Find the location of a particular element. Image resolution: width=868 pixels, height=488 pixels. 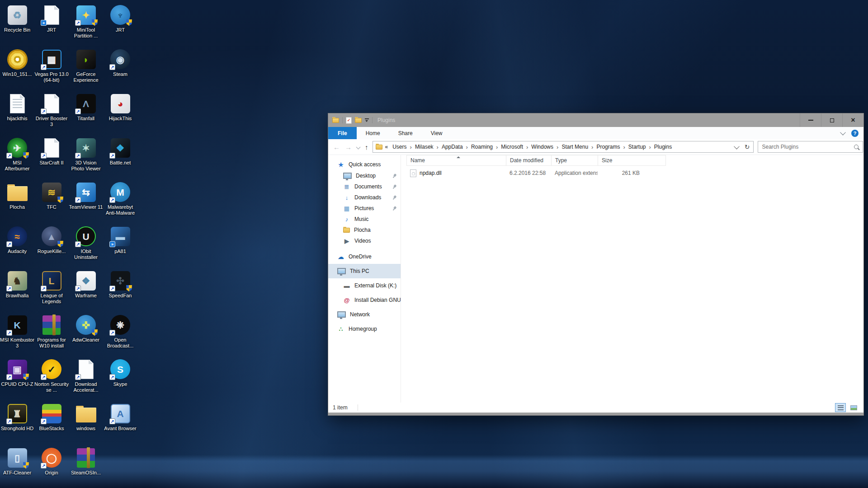

hijackthis-app: ◕HijackThis is located at coordinates (120, 113).